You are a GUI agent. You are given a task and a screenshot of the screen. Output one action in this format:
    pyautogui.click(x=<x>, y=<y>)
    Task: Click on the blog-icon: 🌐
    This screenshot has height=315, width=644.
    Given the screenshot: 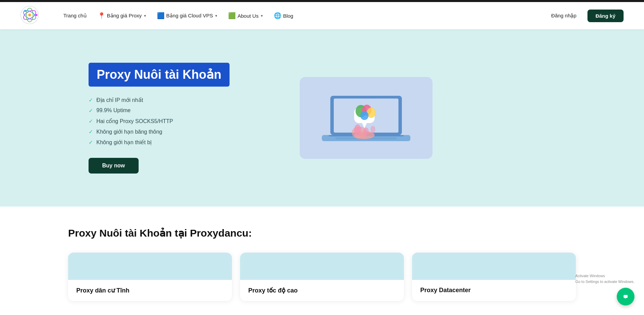 What is the action you would take?
    pyautogui.click(x=278, y=16)
    